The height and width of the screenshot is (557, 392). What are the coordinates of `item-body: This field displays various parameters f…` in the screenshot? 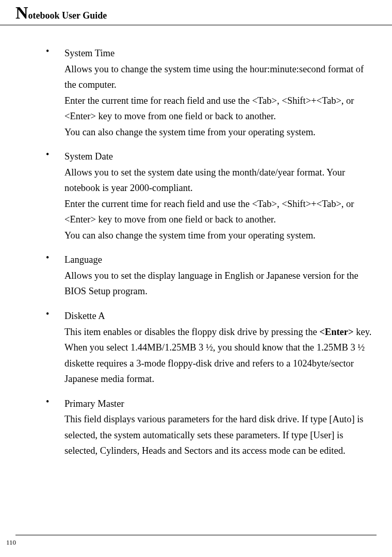 It's located at (219, 435).